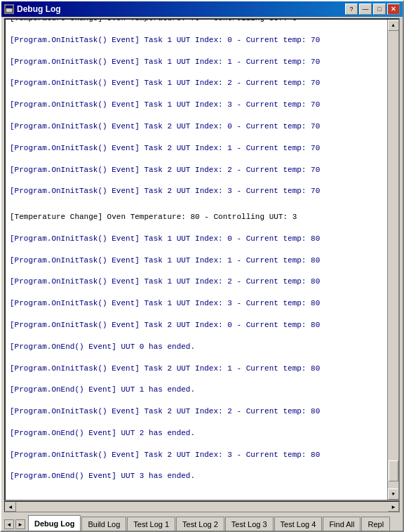  I want to click on scroll-down-arrow: ▼, so click(393, 494).